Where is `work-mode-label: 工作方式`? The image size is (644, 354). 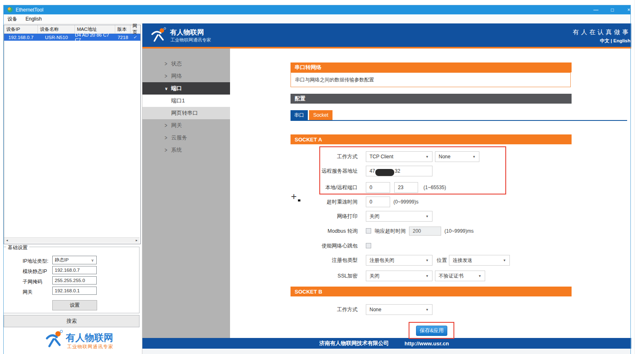
work-mode-label: 工作方式 is located at coordinates (324, 157).